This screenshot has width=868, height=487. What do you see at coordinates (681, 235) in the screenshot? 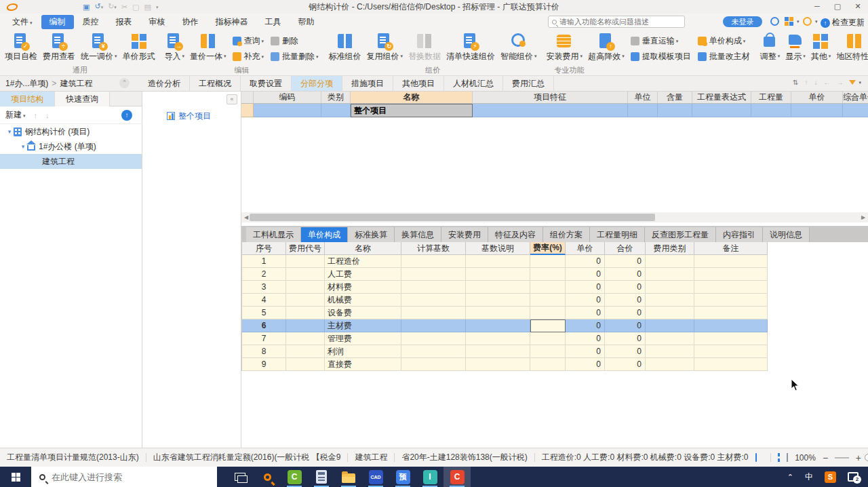
I see `detail-tab-graphic-quantity: 反查图形工程量` at bounding box center [681, 235].